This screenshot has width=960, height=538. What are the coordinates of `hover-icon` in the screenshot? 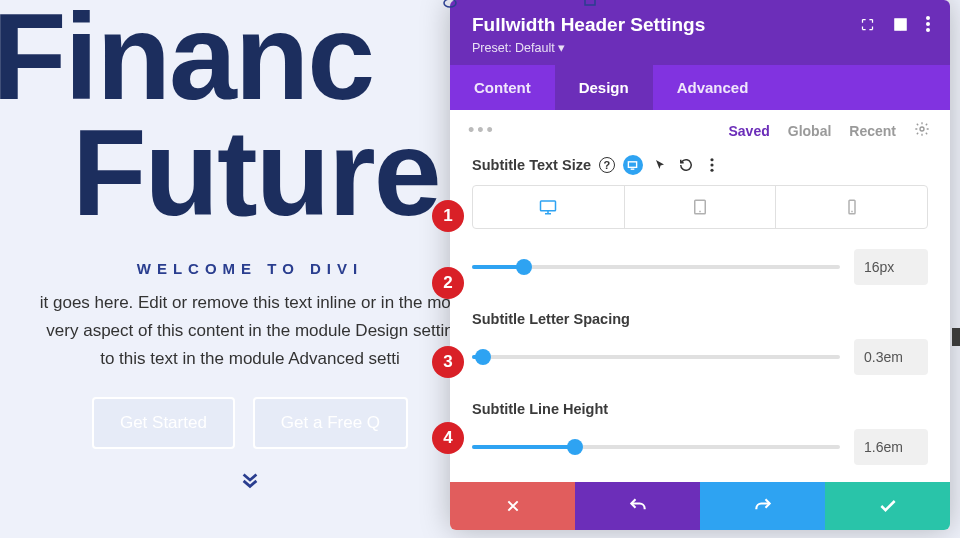 It's located at (660, 165).